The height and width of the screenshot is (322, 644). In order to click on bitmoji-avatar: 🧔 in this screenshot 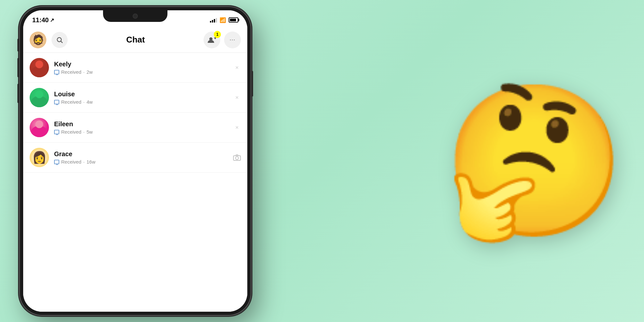, I will do `click(38, 40)`.